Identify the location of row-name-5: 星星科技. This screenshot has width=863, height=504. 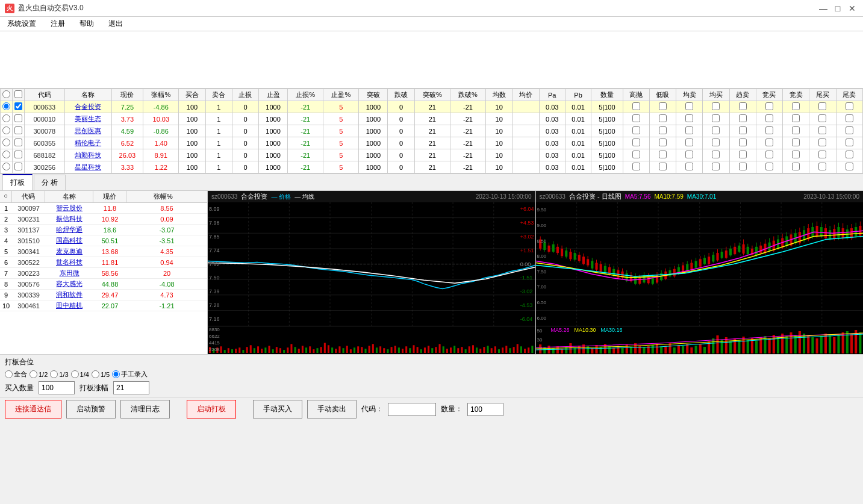
(88, 167).